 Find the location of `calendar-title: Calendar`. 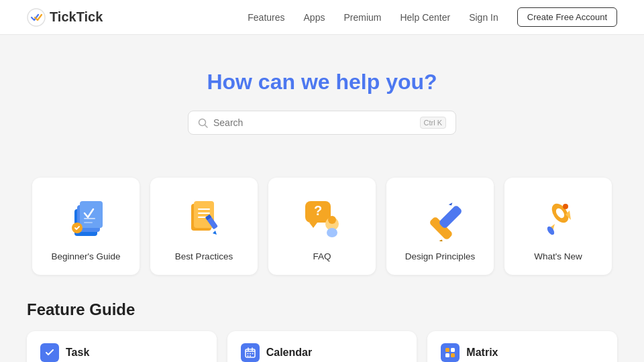

calendar-title: Calendar is located at coordinates (289, 353).